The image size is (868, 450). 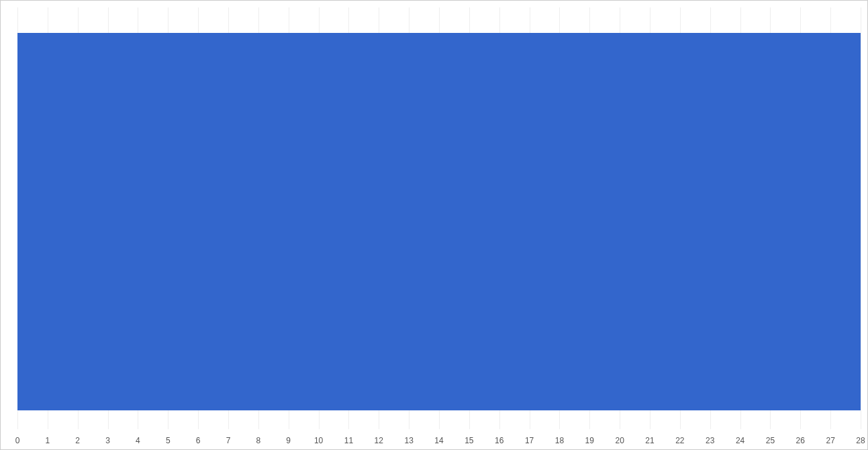 What do you see at coordinates (650, 441) in the screenshot?
I see `x-tick-label: 21` at bounding box center [650, 441].